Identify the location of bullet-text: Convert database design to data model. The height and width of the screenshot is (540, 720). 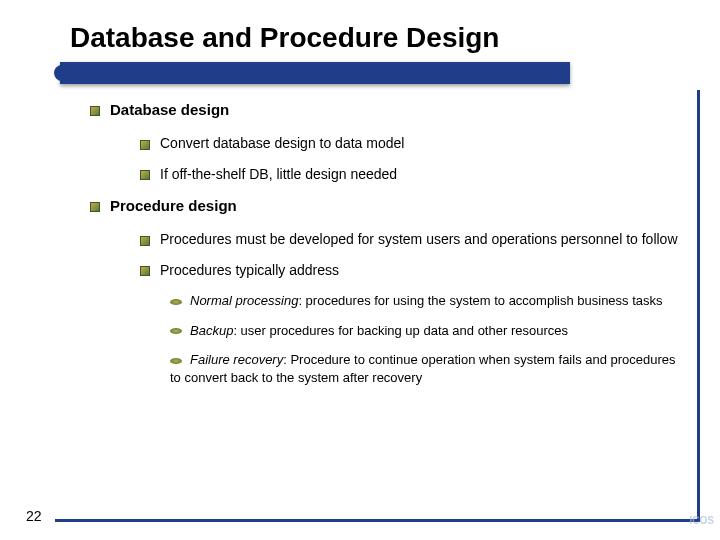
(282, 143).